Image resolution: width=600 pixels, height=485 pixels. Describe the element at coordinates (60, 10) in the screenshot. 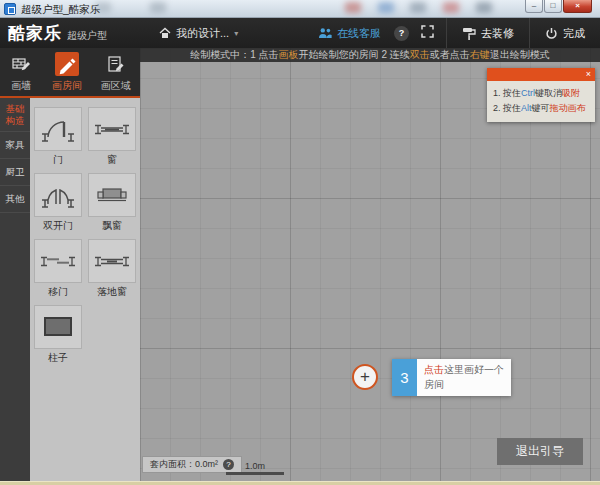

I see `window-title: 超级户型_酷家乐` at that location.